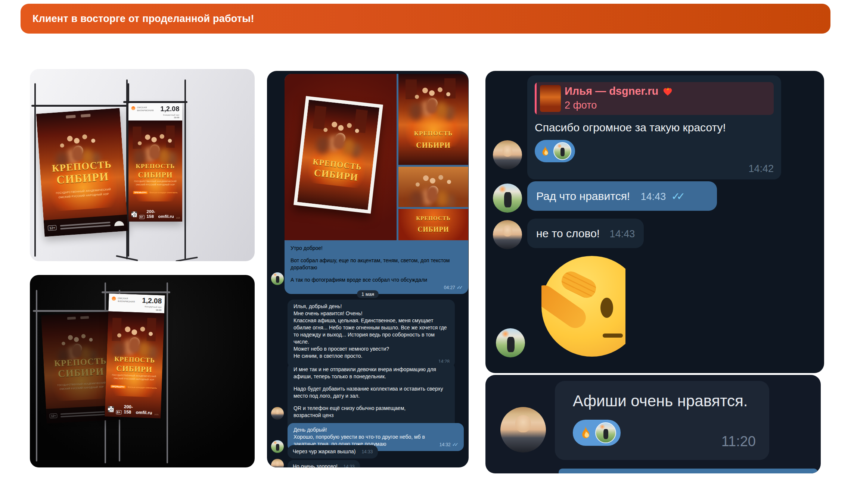  Describe the element at coordinates (654, 128) in the screenshot. I see `message-text: Спасибо огромное за такую красоту!` at that location.